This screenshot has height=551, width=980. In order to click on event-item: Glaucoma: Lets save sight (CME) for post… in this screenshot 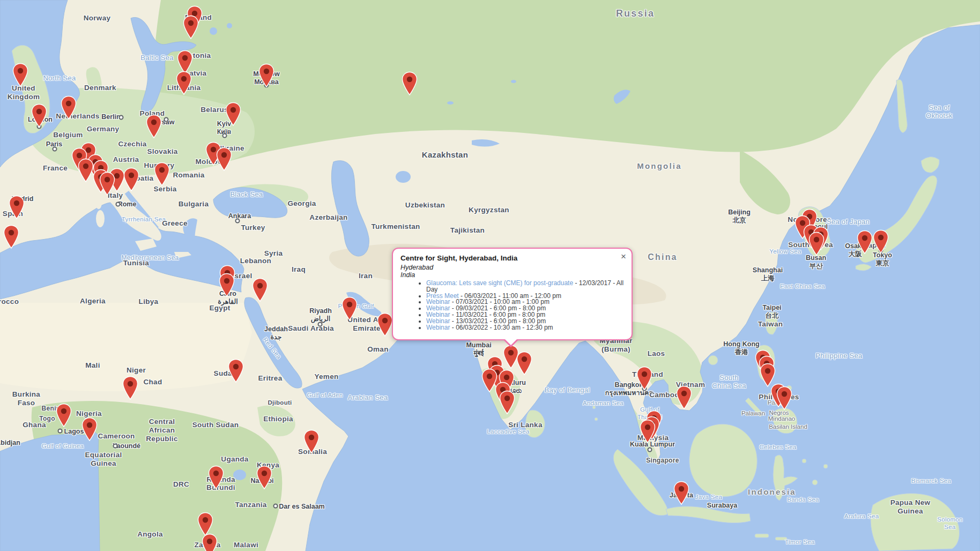, I will do `click(525, 287)`.